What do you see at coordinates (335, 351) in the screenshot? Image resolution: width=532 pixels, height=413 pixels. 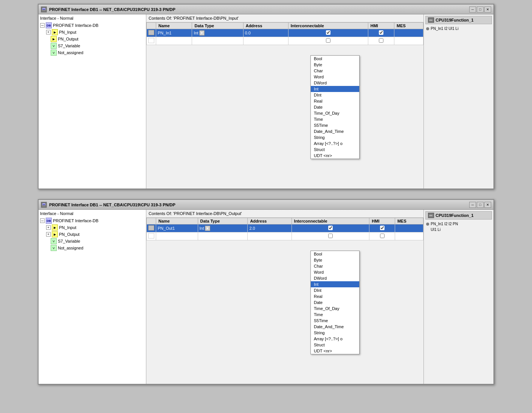 I see `dropdown-item-udt-2: UDT <nr>` at bounding box center [335, 351].